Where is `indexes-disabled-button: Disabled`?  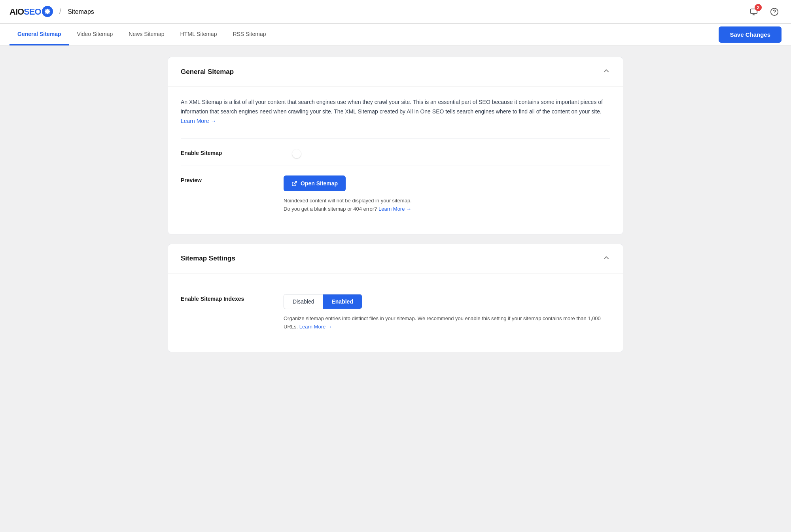 indexes-disabled-button: Disabled is located at coordinates (303, 302).